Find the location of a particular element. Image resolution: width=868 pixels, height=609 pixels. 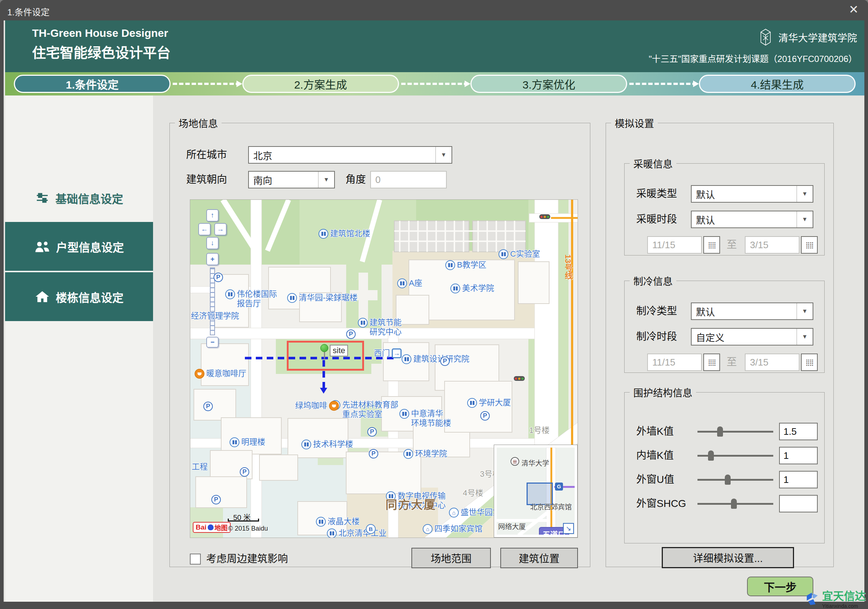

envelope-value-input is located at coordinates (798, 504).